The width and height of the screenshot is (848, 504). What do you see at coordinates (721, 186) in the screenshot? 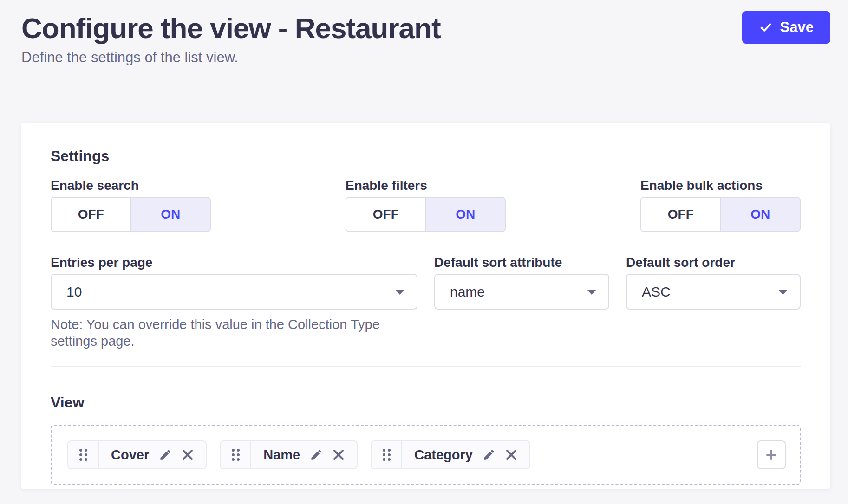
I see `toggle-label: Enable bulk actions` at bounding box center [721, 186].